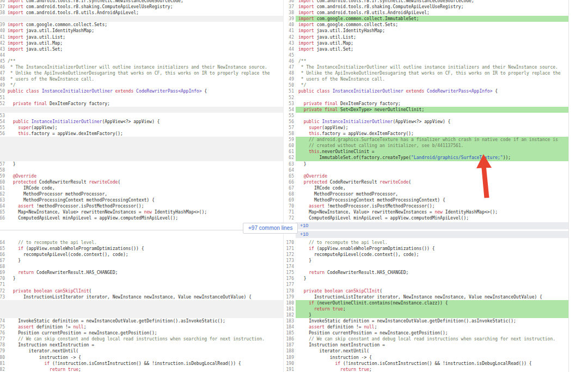 The image size is (588, 372). I want to click on line-number: 67, so click(290, 188).